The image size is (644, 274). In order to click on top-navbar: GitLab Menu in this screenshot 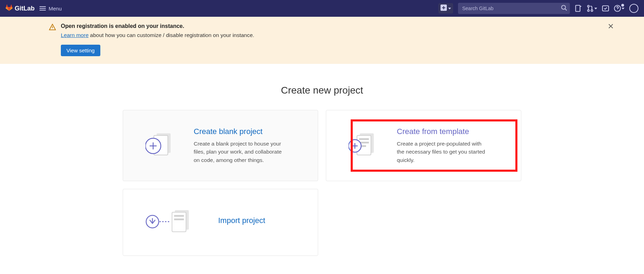, I will do `click(322, 8)`.